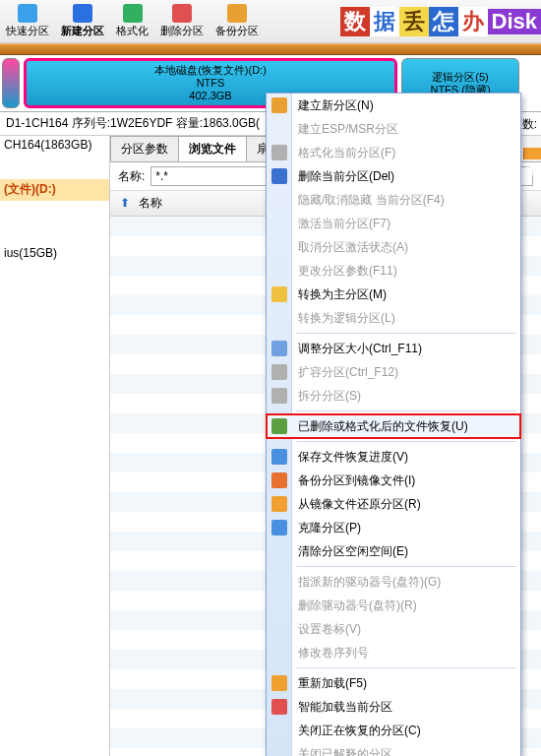 This screenshot has height=756, width=541. What do you see at coordinates (360, 504) in the screenshot?
I see `menu-item-label: 从镜像文件还原分区(R)` at bounding box center [360, 504].